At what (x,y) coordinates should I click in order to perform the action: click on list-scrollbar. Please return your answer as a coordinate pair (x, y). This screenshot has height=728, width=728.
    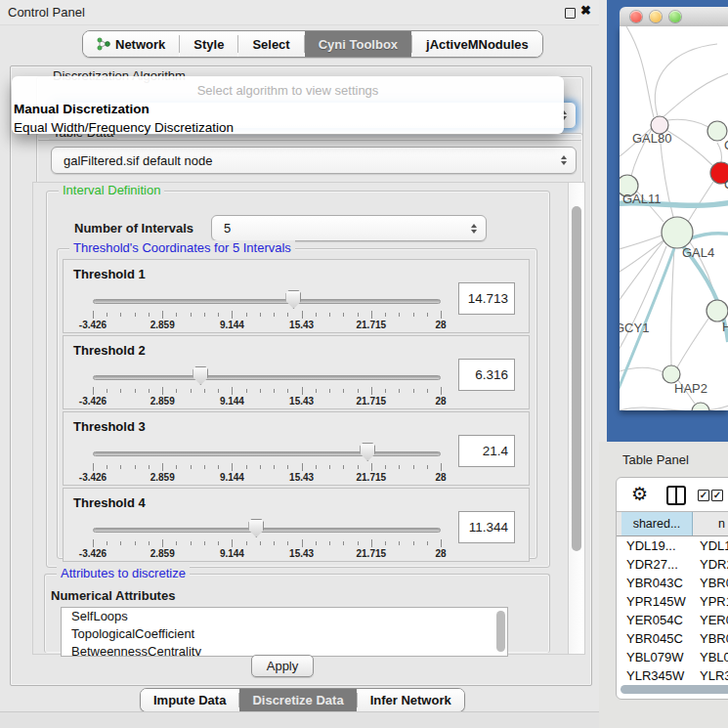
    Looking at the image, I should click on (500, 631).